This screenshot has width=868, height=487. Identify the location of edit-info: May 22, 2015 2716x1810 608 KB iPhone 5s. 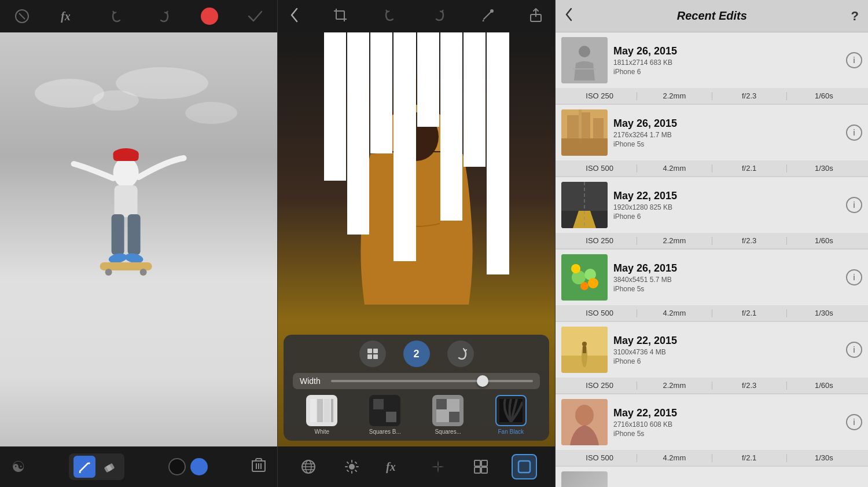
(727, 422).